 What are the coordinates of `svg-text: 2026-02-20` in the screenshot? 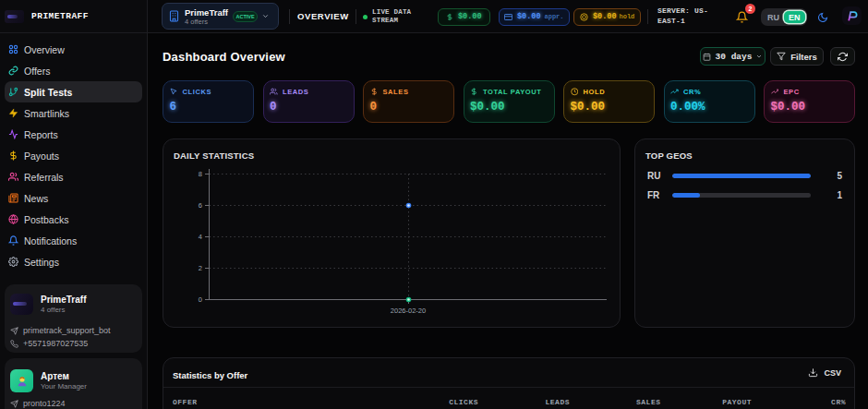 It's located at (408, 310).